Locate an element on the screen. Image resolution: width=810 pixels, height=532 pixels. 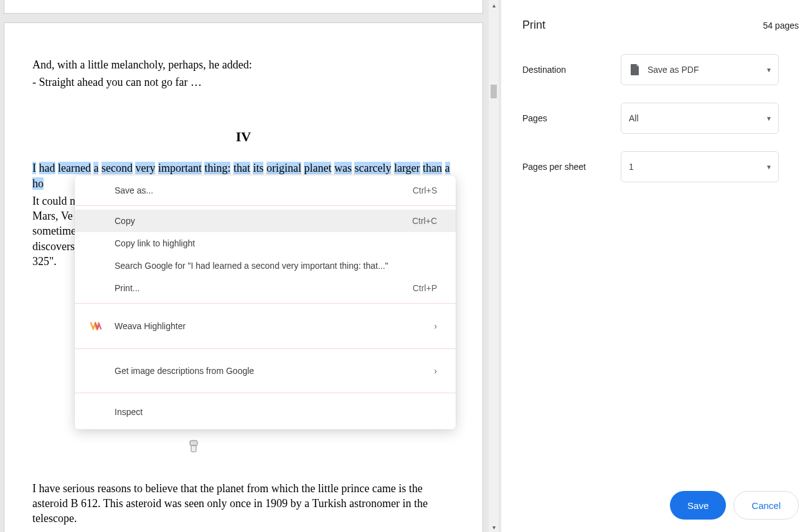
paragraph: And, with a little melancholy, perhaps, … is located at coordinates (243, 65).